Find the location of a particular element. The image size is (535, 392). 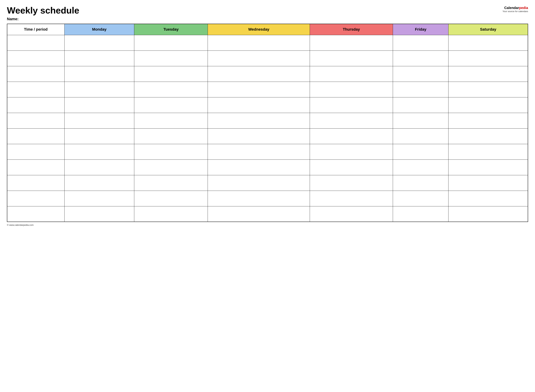

brand-name-part2: pedia is located at coordinates (524, 8).